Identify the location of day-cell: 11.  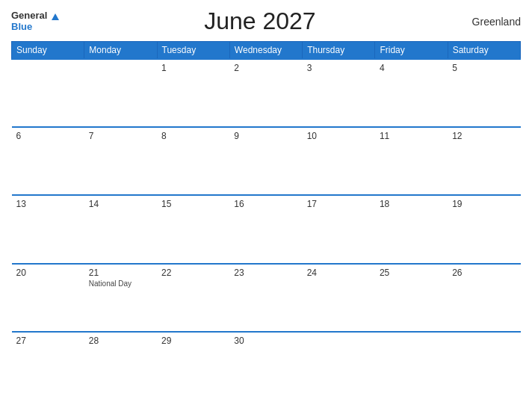
(411, 161).